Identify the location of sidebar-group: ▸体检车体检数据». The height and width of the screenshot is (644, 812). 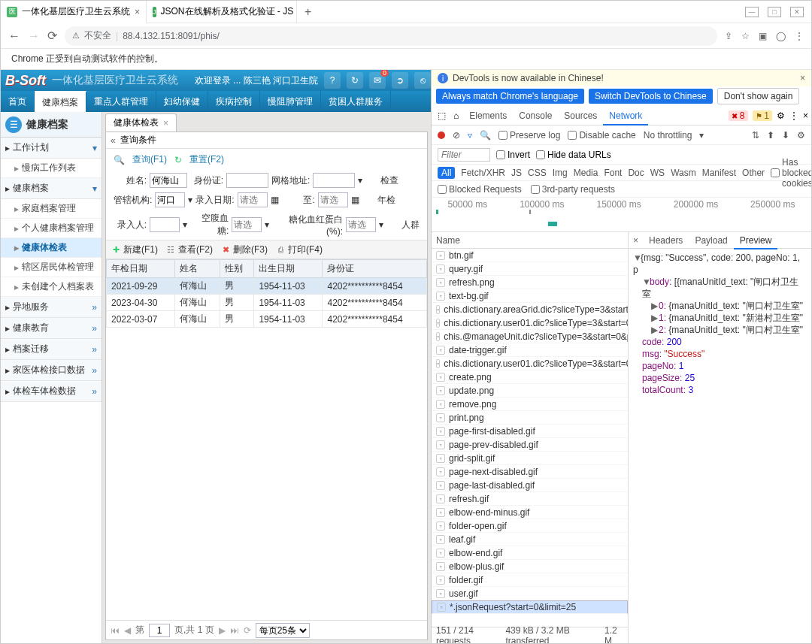
(51, 392).